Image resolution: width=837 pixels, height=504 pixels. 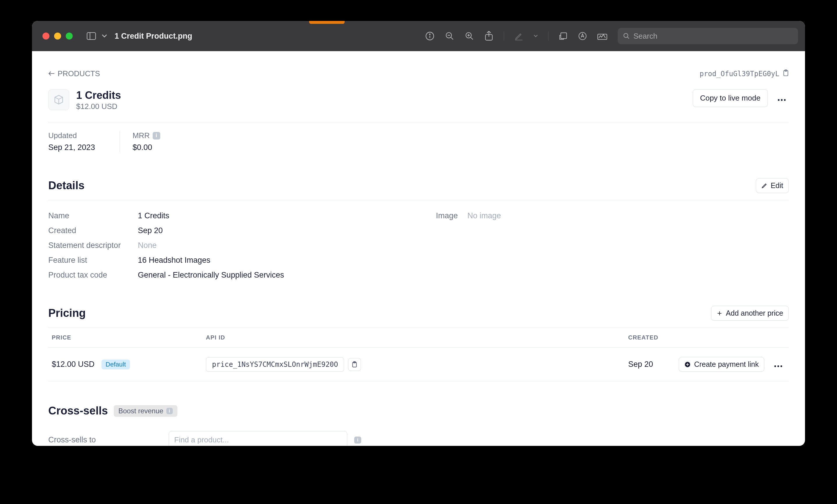 What do you see at coordinates (69, 36) in the screenshot?
I see `window-maximize-button` at bounding box center [69, 36].